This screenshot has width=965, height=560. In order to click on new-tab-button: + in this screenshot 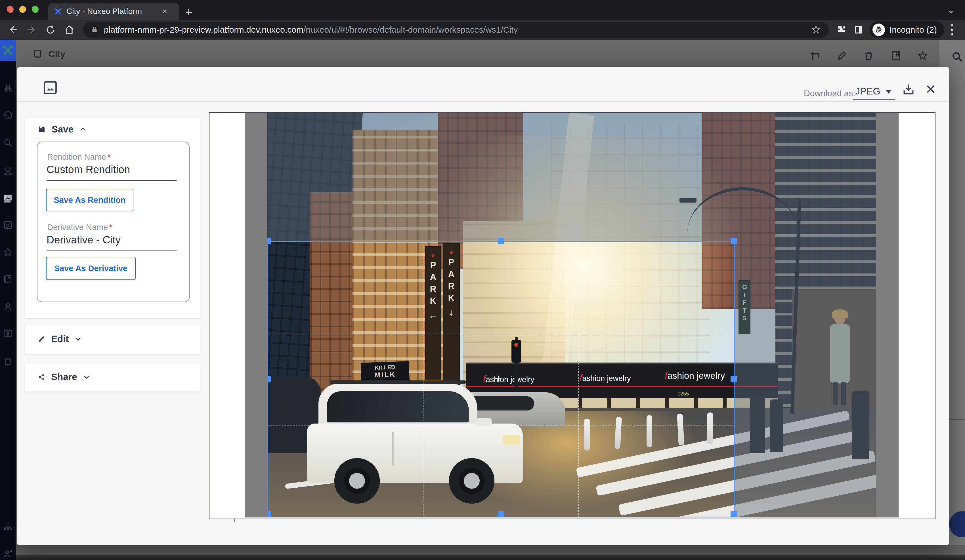, I will do `click(189, 12)`.